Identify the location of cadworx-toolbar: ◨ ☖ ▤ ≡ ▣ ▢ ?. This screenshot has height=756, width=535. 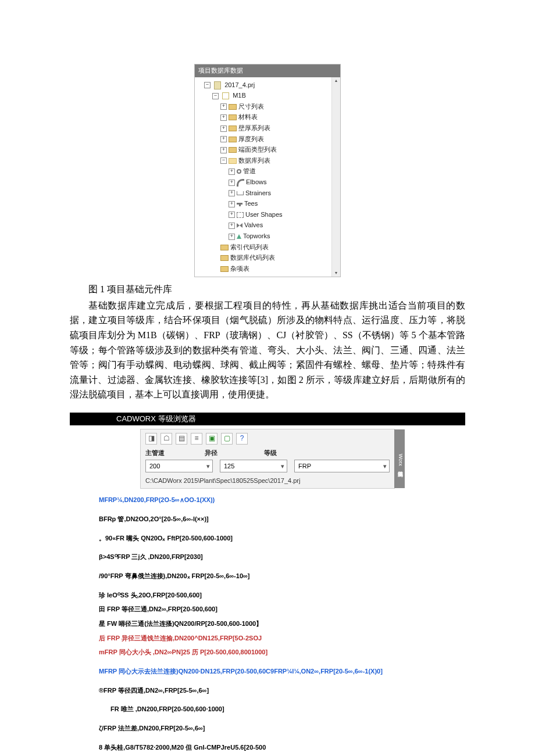
(268, 439).